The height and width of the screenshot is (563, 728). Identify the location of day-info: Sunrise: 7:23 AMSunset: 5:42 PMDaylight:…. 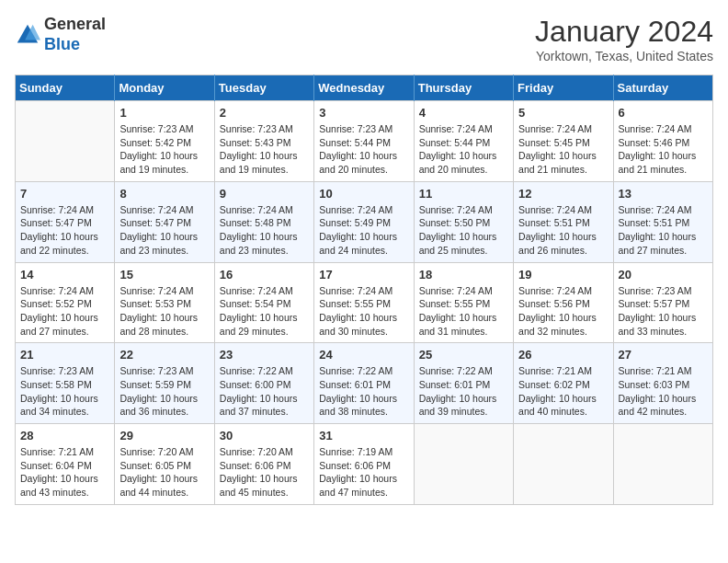
(164, 149).